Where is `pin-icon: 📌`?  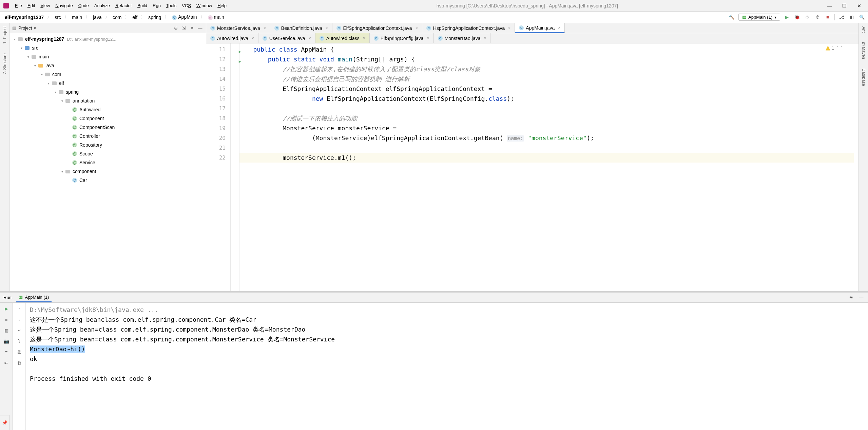
pin-icon: 📌 is located at coordinates (5, 423).